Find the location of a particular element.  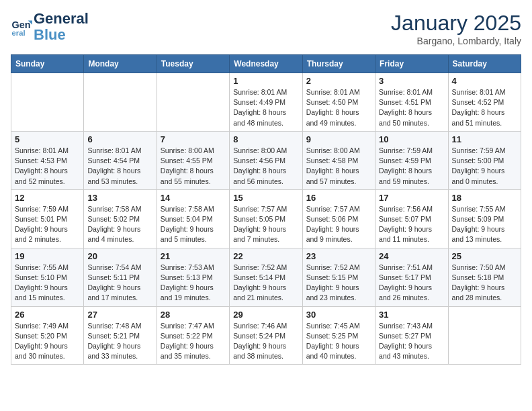

day-info: Sunrise: 8:00 AMSunset: 4:55 PMDaylight:… is located at coordinates (193, 167).